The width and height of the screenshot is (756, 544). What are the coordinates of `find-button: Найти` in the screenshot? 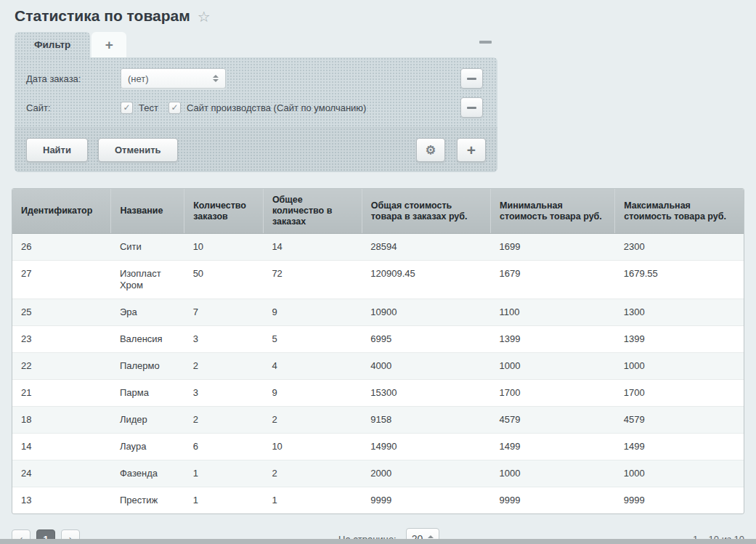 It's located at (57, 150).